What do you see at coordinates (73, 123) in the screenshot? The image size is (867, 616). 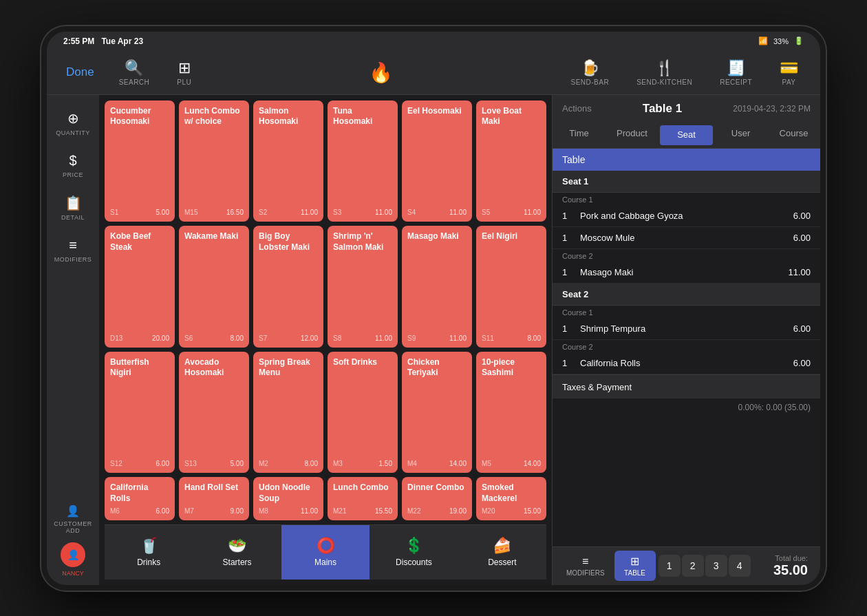 I see `sidebar-quantity: ⊕ QUANTITY` at bounding box center [73, 123].